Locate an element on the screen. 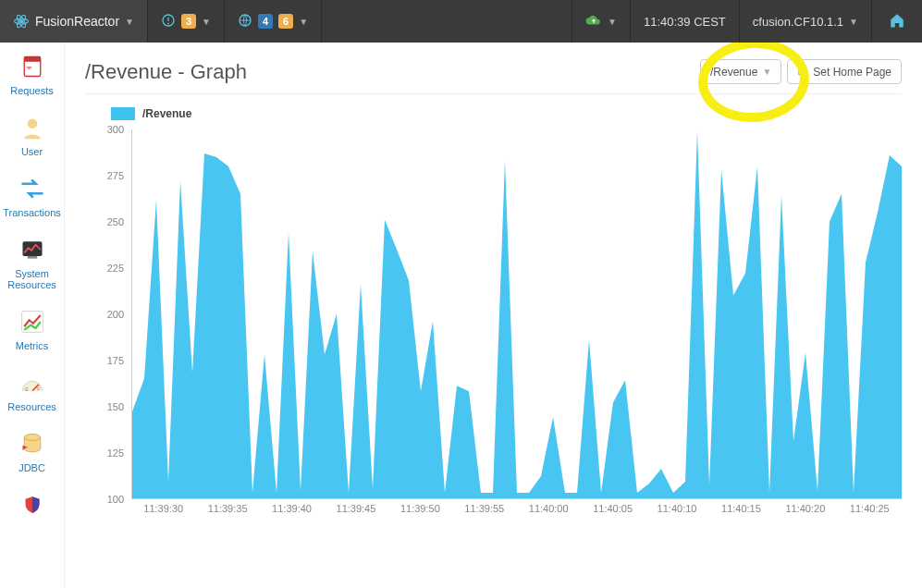 This screenshot has width=922, height=588. top-navbar: FusionReactor ▼ 3 ▼ 4 6 ▼ ▼ 11:40:39 CES… is located at coordinates (461, 21).